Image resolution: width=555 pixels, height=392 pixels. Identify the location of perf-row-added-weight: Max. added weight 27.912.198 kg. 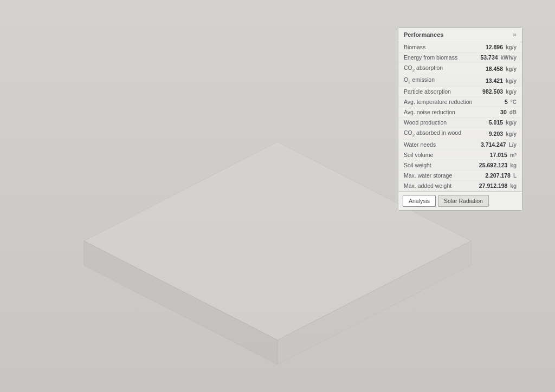
(460, 186).